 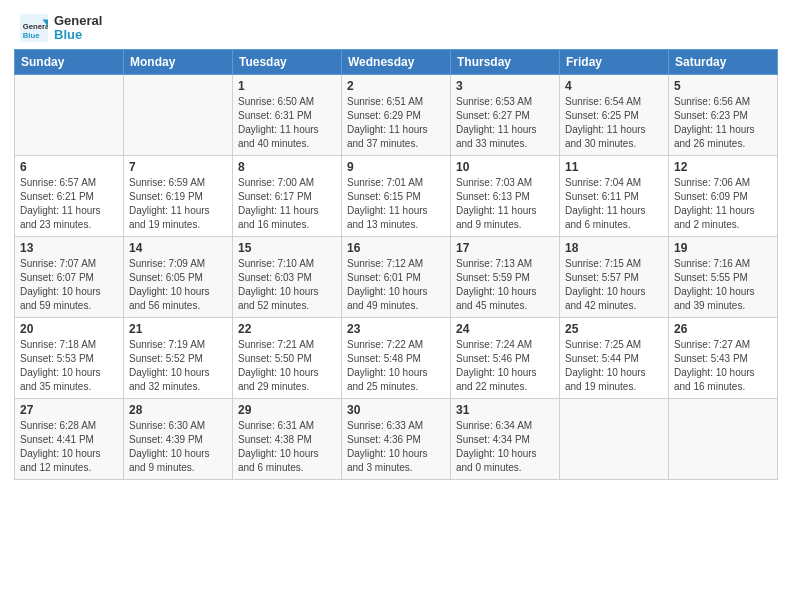 What do you see at coordinates (614, 285) in the screenshot?
I see `day-info: Sunrise: 7:15 AMSunset: 5:57 PMDaylight:…` at bounding box center [614, 285].